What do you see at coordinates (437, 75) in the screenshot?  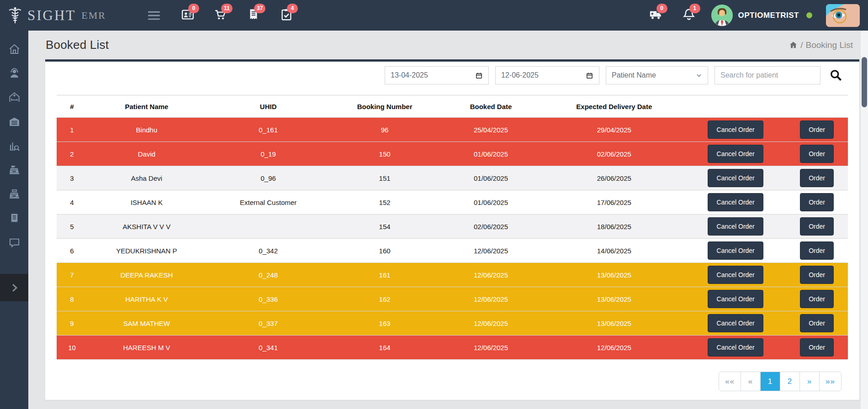 I see `date-from-input: 13-04-2025` at bounding box center [437, 75].